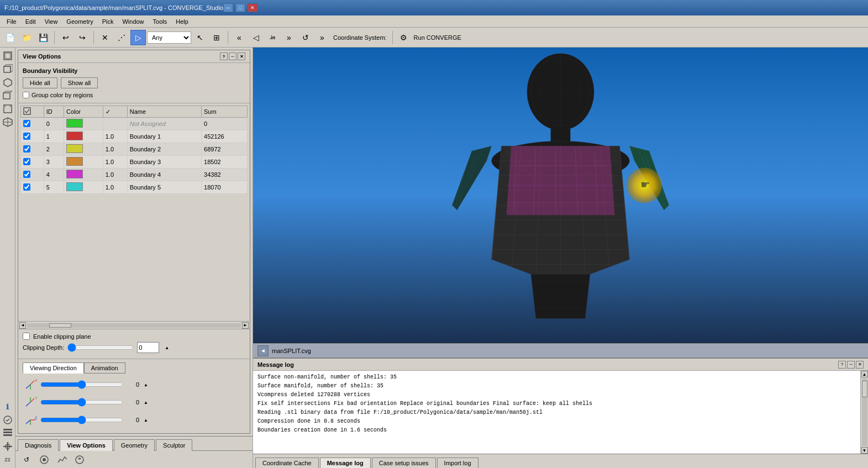 The image size is (868, 468). I want to click on msg-scroll-track, so click(865, 412).